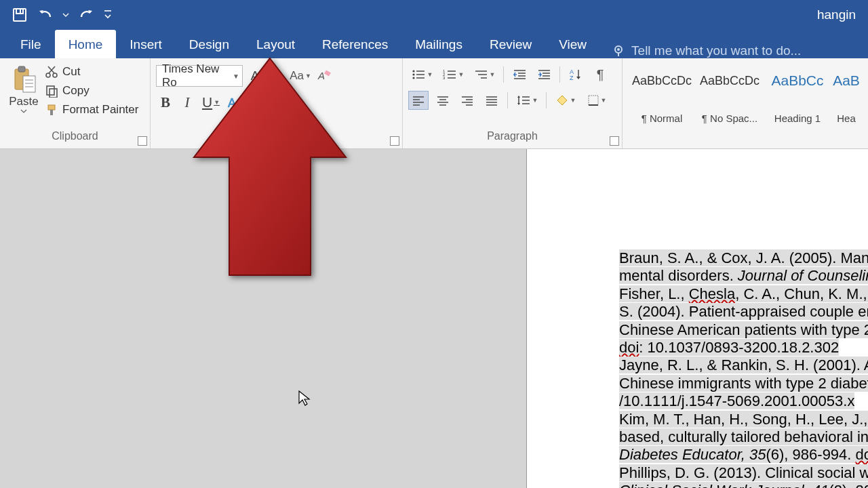 This screenshot has height=488, width=868. Describe the element at coordinates (275, 44) in the screenshot. I see `tab-layout: Layout` at that location.